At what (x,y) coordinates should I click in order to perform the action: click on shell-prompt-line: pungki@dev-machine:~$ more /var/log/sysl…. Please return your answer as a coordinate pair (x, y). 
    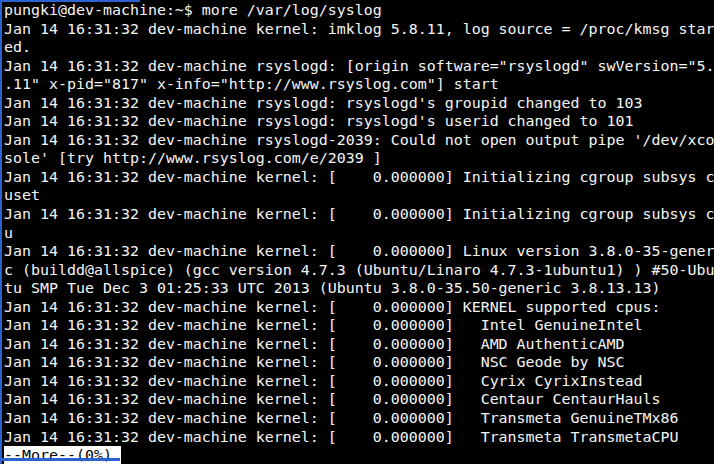
    Looking at the image, I should click on (359, 10).